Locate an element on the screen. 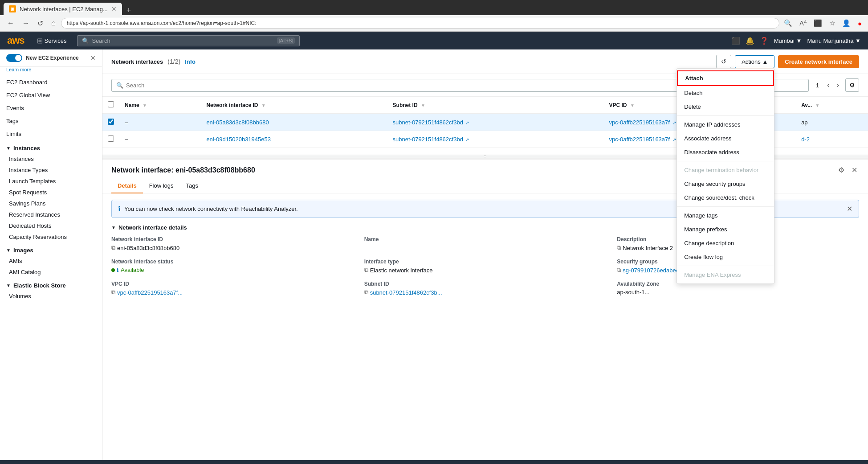 This screenshot has width=868, height=464. copy-icon-interface-type: ⧉ is located at coordinates (366, 270).